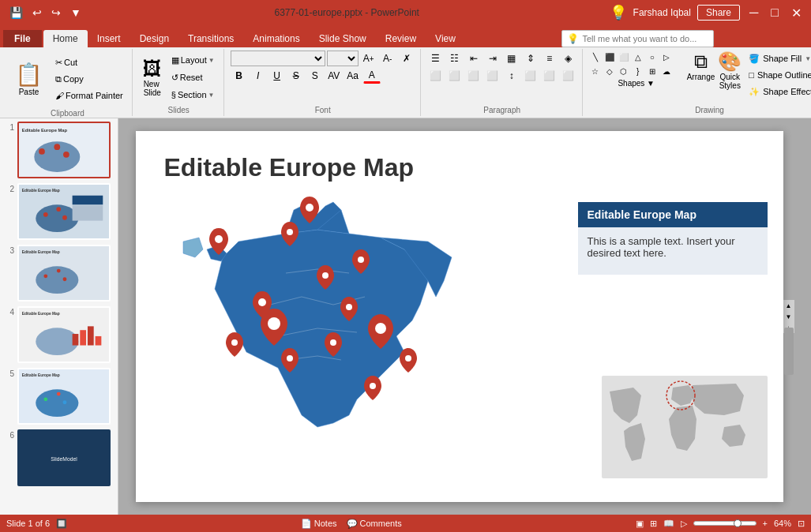 This screenshot has height=532, width=811. Describe the element at coordinates (455, 76) in the screenshot. I see `align-center-button: ⬜` at that location.